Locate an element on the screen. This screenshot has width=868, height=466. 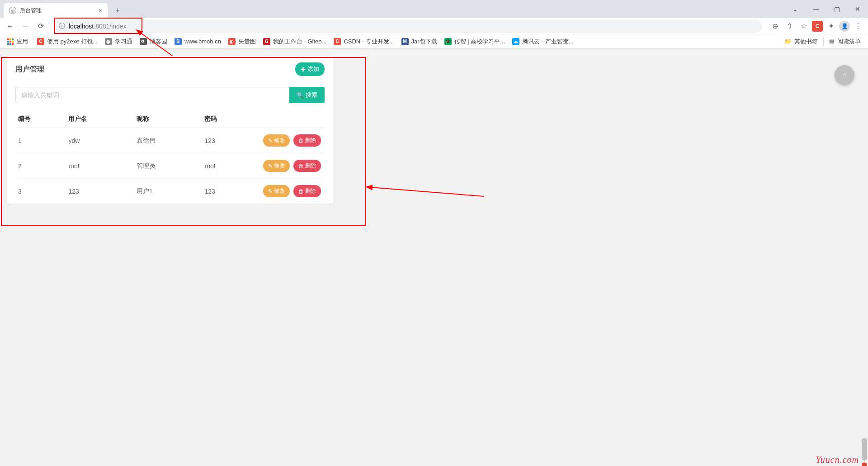
other-bookmarks: 📁 其他书签 is located at coordinates (801, 42).